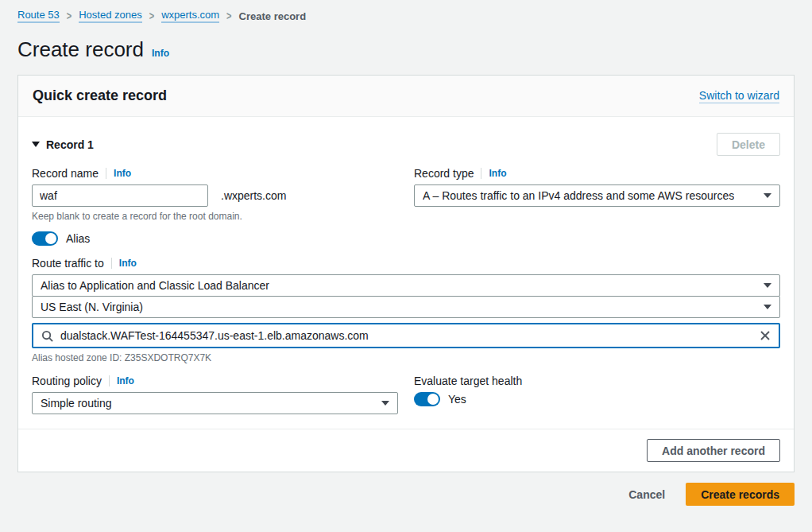 The width and height of the screenshot is (812, 532). Describe the element at coordinates (406, 96) in the screenshot. I see `panel-header: Quick create record Switch to wizard` at that location.